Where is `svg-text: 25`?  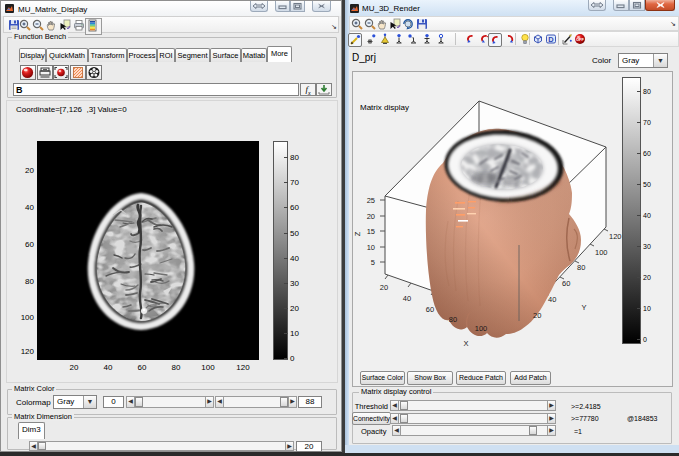 svg-text: 25 is located at coordinates (371, 200).